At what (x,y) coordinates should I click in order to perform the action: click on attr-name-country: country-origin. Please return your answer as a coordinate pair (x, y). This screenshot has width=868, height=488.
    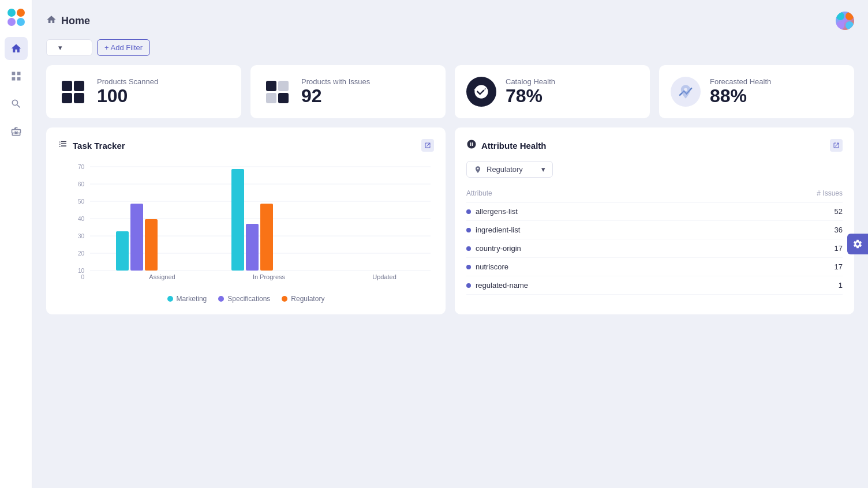
    Looking at the image, I should click on (499, 248).